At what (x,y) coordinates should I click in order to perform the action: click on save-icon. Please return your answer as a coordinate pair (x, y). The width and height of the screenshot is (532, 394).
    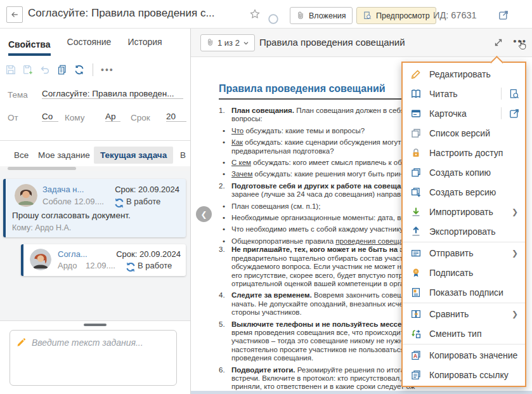
    Looking at the image, I should click on (11, 70).